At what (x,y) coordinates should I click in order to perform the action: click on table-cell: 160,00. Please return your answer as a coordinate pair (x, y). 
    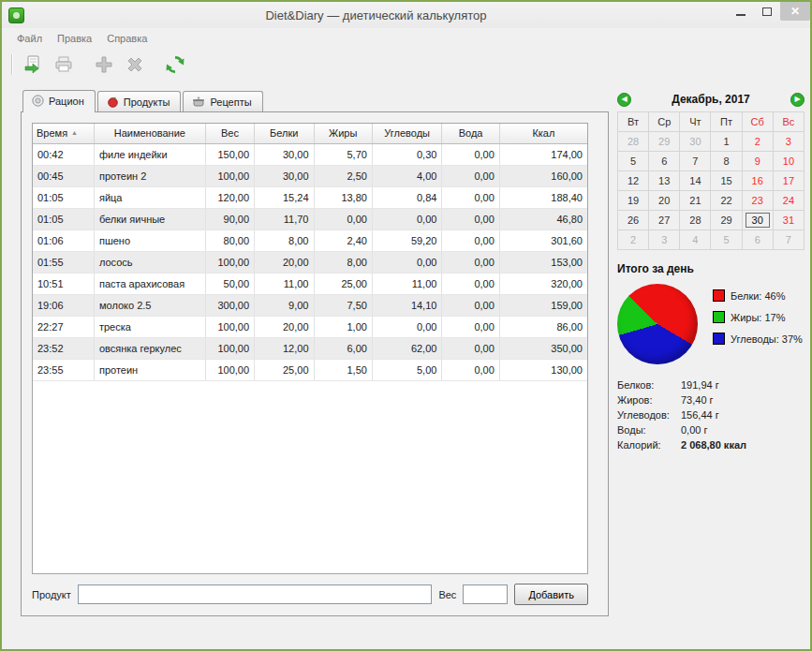
    Looking at the image, I should click on (543, 176).